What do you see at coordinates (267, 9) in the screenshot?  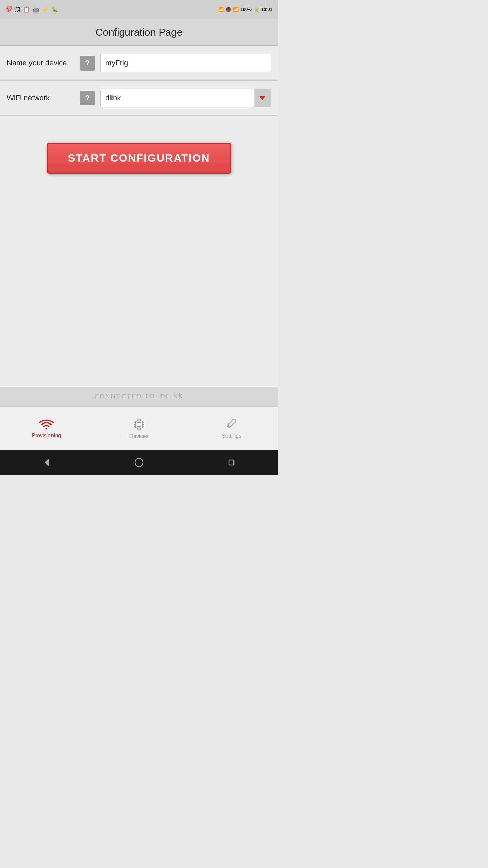 I see `time-display: 10:01` at bounding box center [267, 9].